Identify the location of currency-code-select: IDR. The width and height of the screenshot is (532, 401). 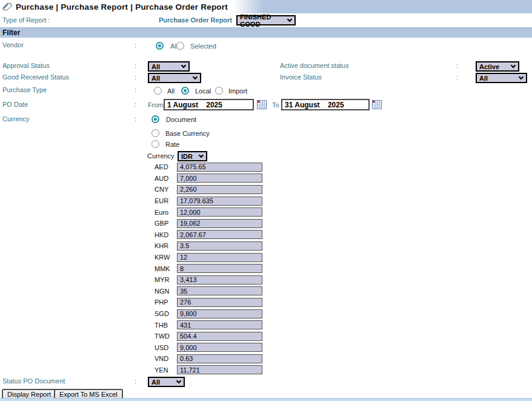
(193, 157).